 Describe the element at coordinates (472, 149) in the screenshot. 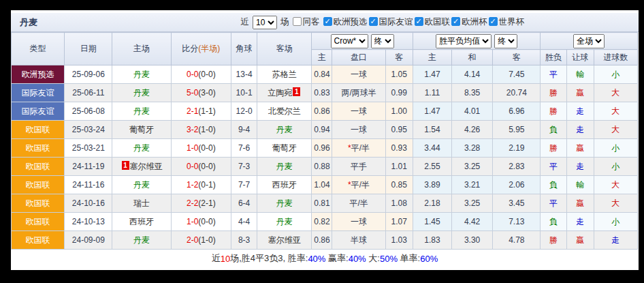

I see `avg-draw-cell: 3.28` at that location.